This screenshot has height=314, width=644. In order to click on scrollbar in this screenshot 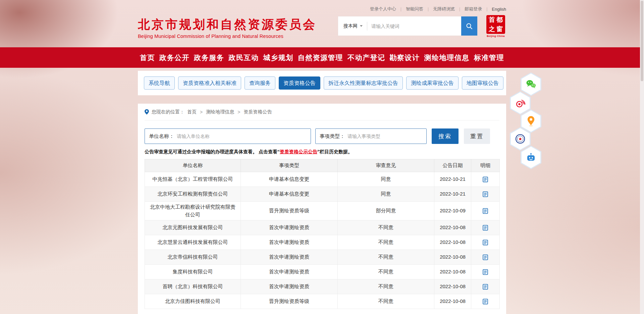, I will do `click(642, 157)`.